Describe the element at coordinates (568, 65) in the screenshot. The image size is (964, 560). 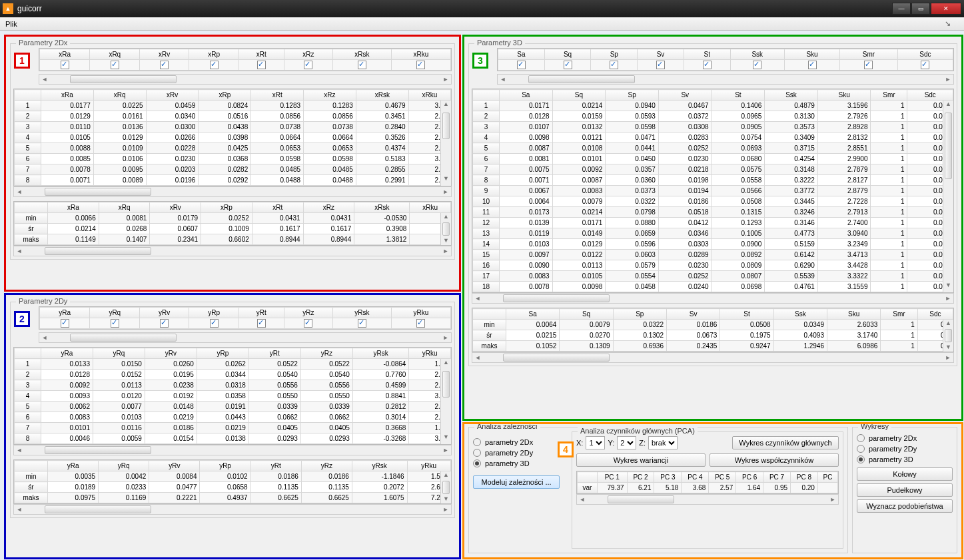
I see `checkbox-Sq` at that location.